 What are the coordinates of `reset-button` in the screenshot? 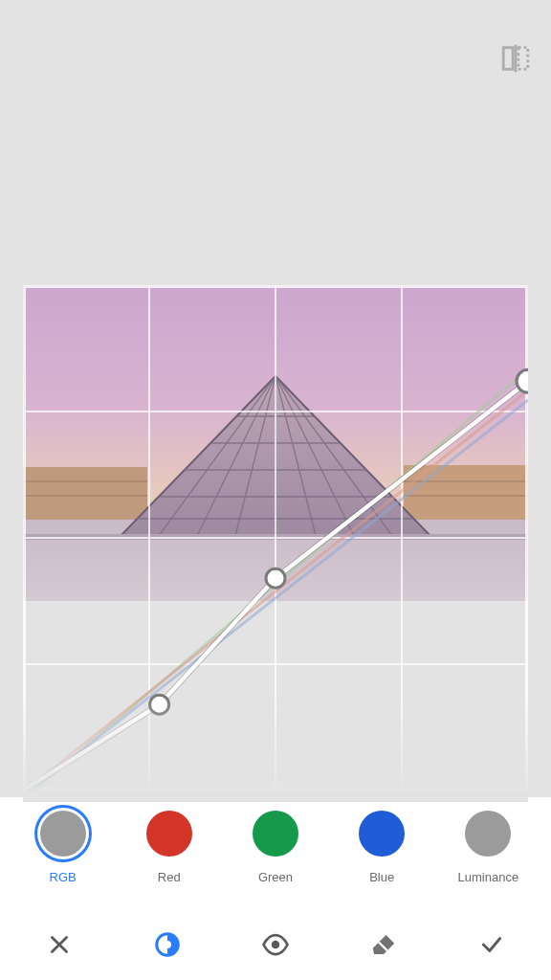 It's located at (384, 945).